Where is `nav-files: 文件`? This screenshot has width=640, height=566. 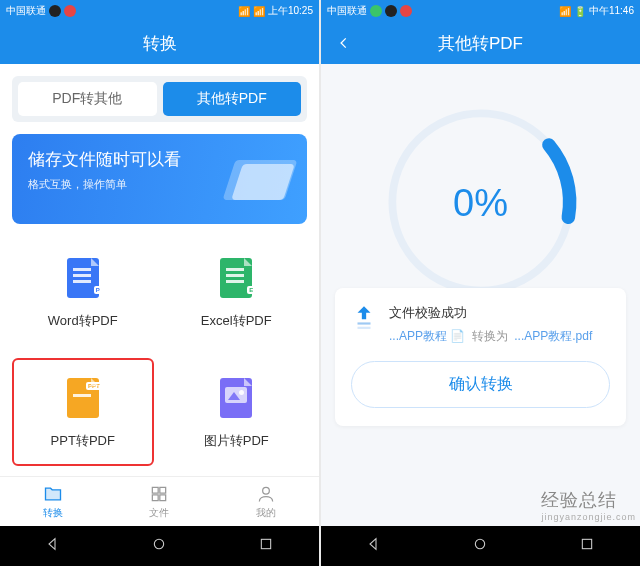 nav-files: 文件 is located at coordinates (159, 502).